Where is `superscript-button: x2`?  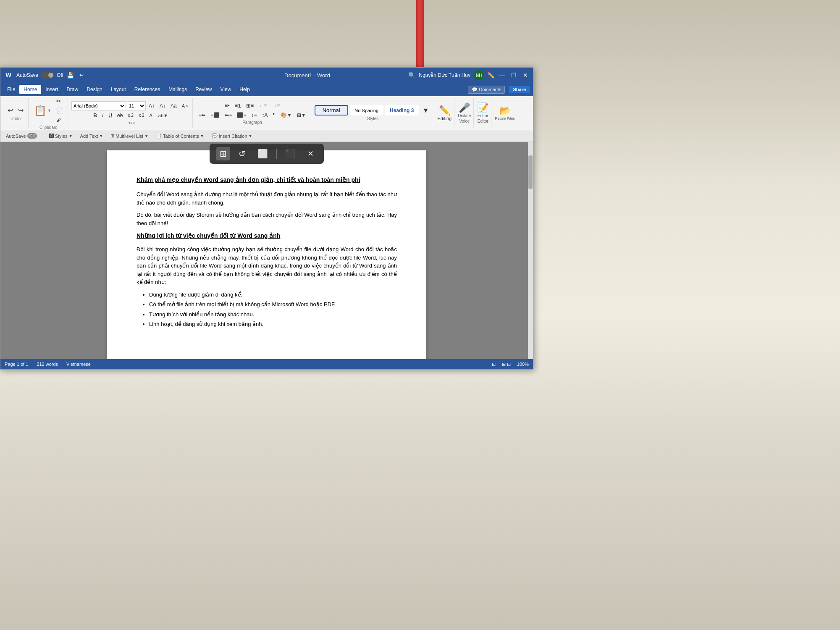 superscript-button: x2 is located at coordinates (142, 116).